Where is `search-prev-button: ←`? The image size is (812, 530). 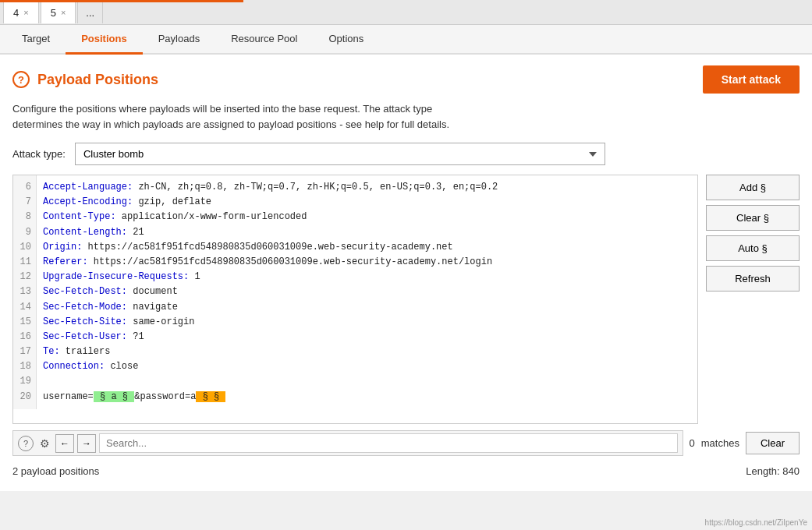
search-prev-button: ← is located at coordinates (65, 443).